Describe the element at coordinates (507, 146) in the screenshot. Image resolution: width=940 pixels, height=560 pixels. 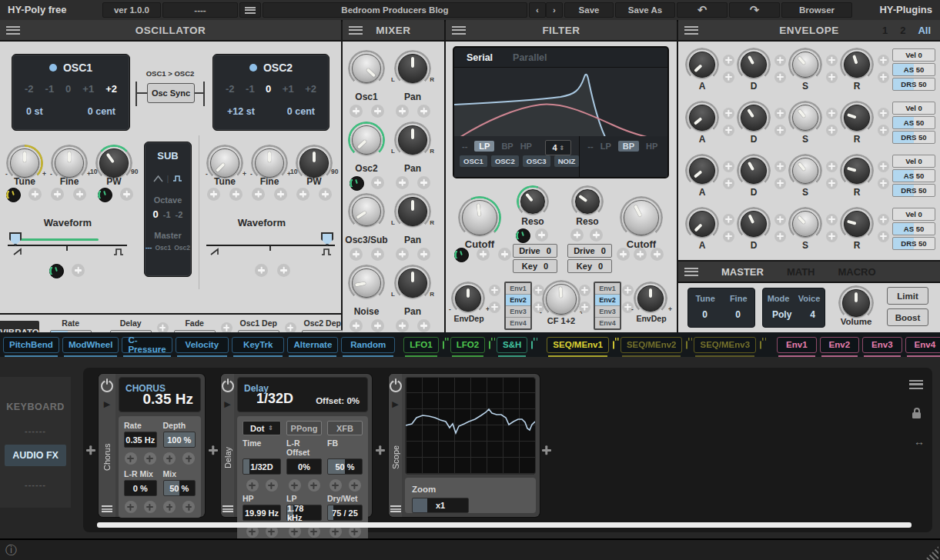
I see `type-bp: BP` at that location.